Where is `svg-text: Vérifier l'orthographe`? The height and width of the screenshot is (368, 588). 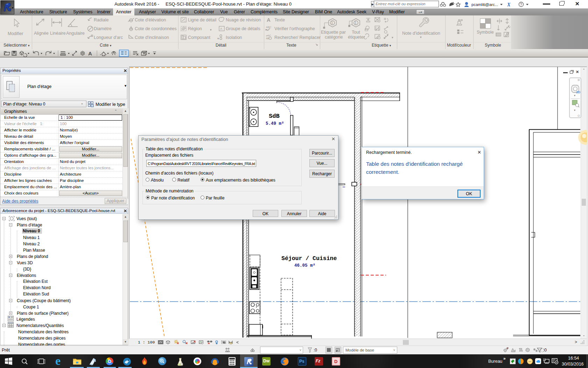
svg-text: Vérifier l'orthographe is located at coordinates (295, 29).